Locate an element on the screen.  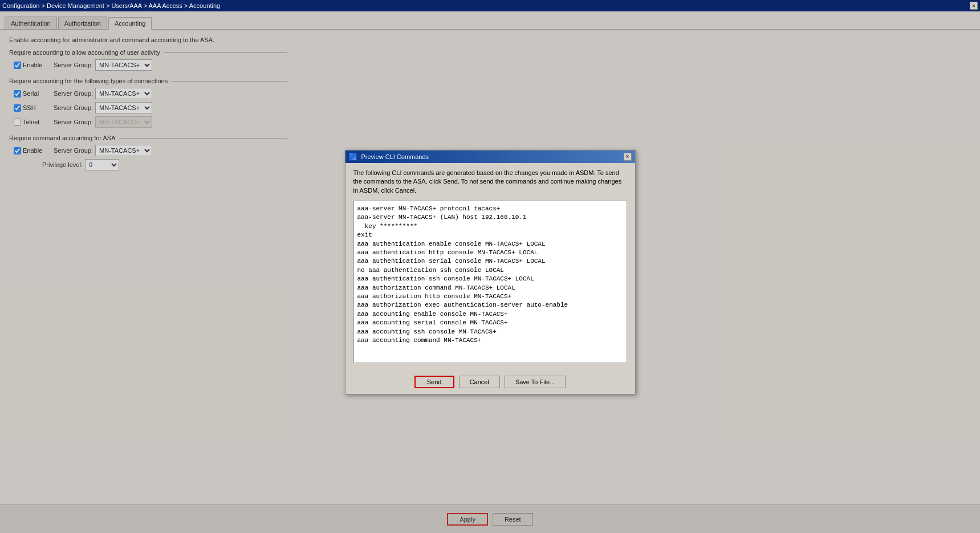
modal-description: The following CLI commands are generated… is located at coordinates (490, 182).